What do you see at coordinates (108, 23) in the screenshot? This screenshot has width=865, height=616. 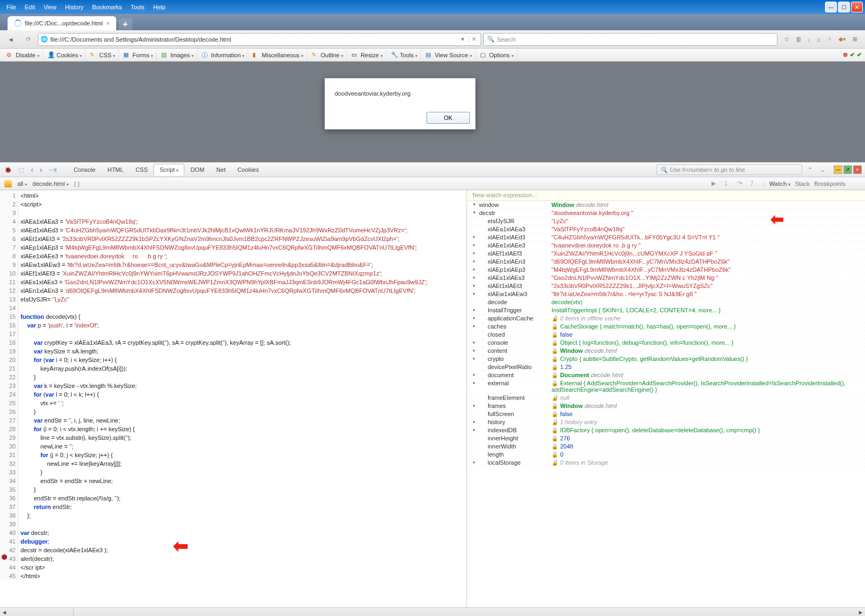 I see `tab-close-icon: ×` at bounding box center [108, 23].